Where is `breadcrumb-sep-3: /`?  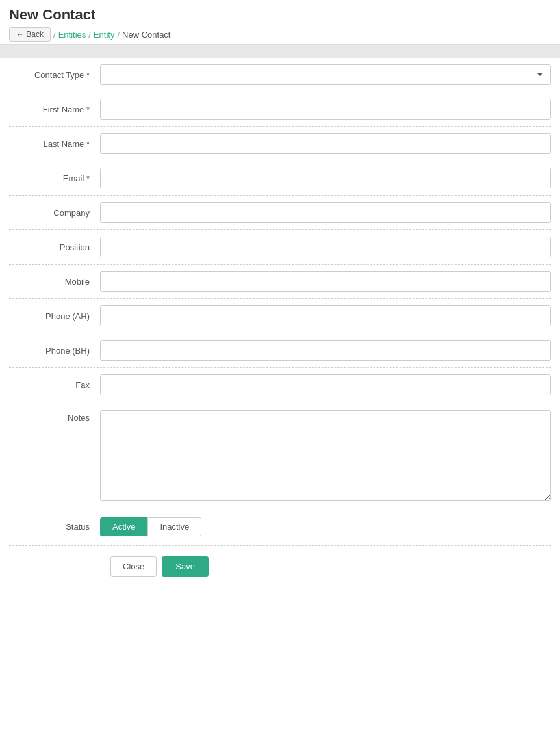
breadcrumb-sep-3: / is located at coordinates (118, 35).